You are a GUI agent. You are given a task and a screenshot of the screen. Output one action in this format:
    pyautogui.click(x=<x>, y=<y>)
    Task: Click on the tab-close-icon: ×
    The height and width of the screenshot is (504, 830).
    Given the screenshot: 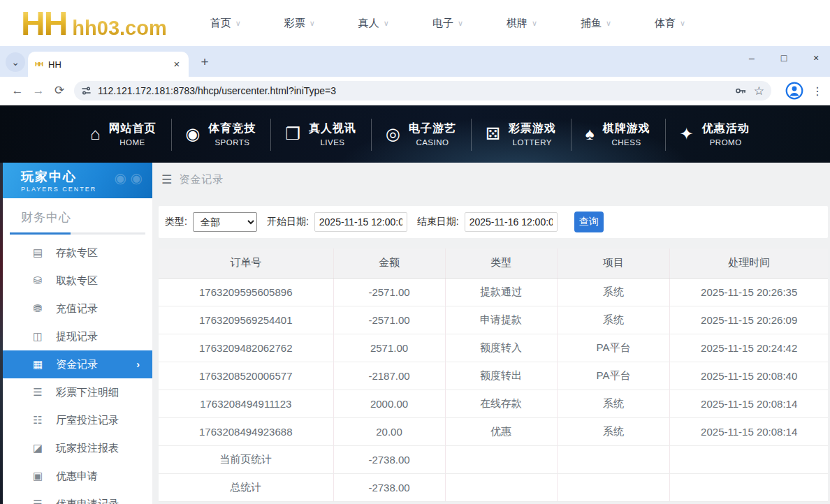 What is the action you would take?
    pyautogui.click(x=177, y=64)
    